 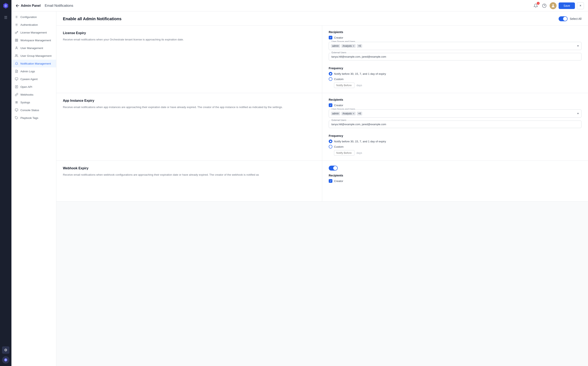 I want to click on radio-label-1-opt1: Notify before 30, 15, 7, and 1 day of ex…, so click(x=360, y=74).